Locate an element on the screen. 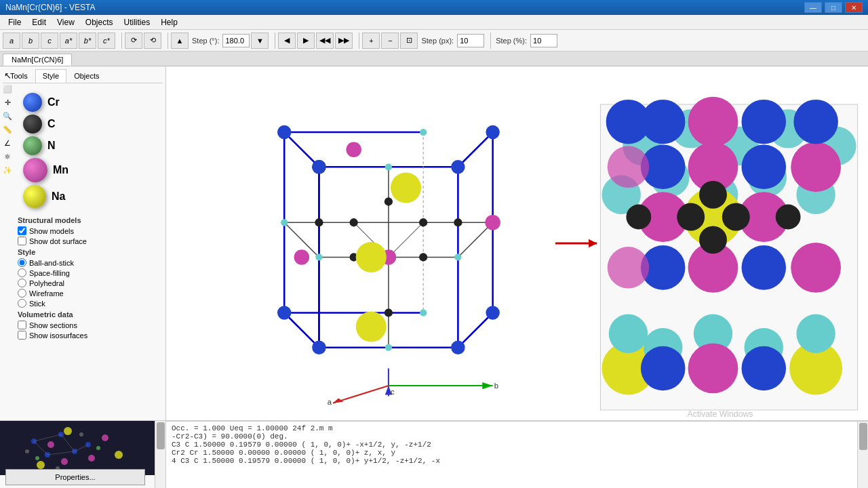 This screenshot has width=868, height=488. rotate-b-button: b is located at coordinates (31, 41).